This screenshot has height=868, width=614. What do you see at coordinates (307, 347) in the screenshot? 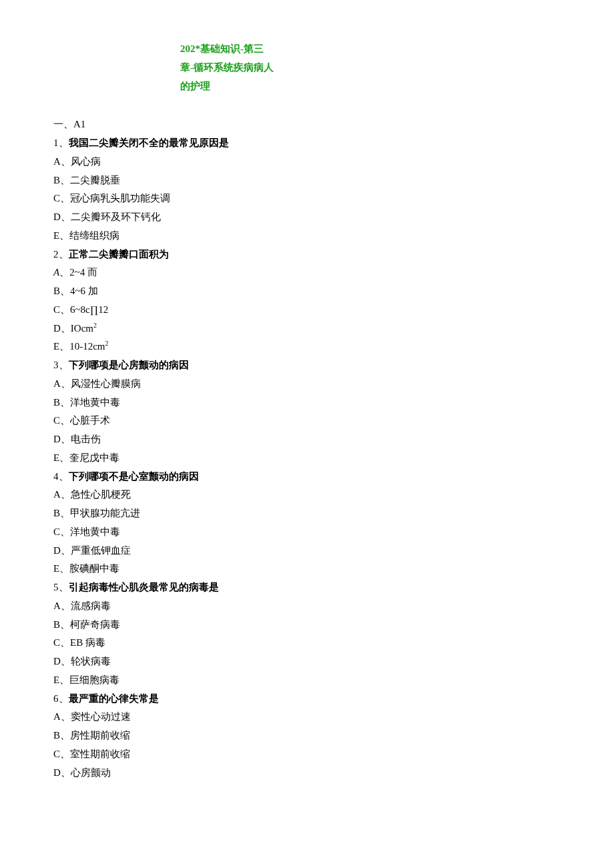
I see `option: E、10-12cm2` at bounding box center [307, 347].